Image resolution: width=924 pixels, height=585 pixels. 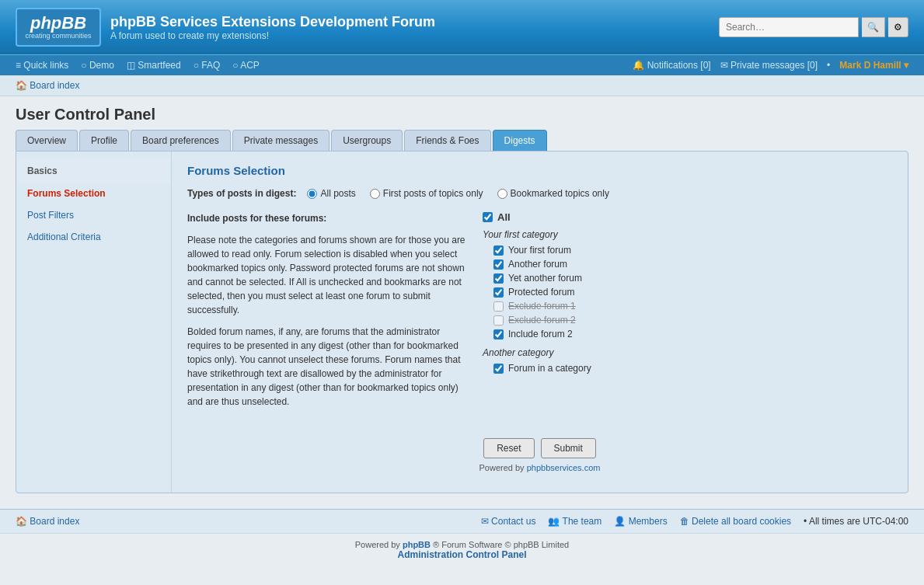 I want to click on include-posts-label: Include posts for these forums:, so click(x=327, y=218).